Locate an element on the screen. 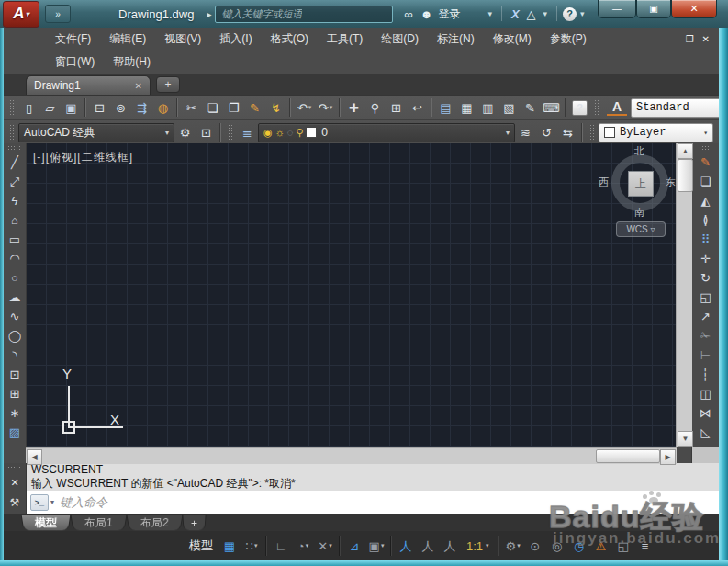  sign-in-caret-icon: ▾ is located at coordinates (490, 14).